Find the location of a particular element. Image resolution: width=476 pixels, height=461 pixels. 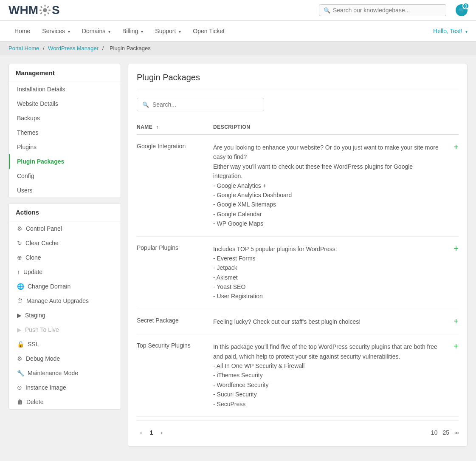

current-page: 1 is located at coordinates (152, 433).